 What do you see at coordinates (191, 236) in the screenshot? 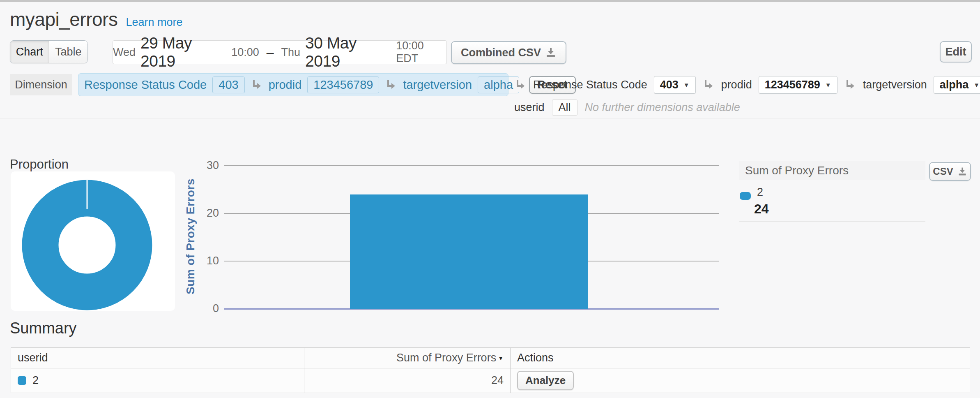
I see `y-axis-title: Sum of Proxy Errors` at bounding box center [191, 236].